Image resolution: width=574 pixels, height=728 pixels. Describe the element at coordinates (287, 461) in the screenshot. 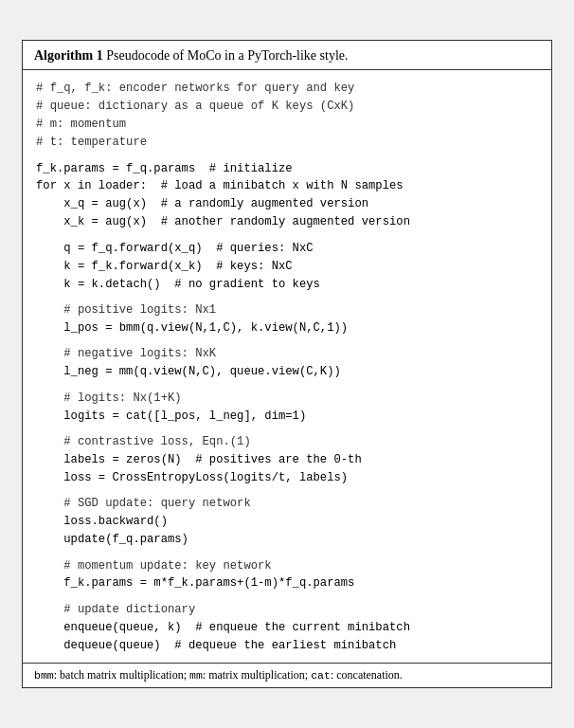

I see `code-labels: labels = zeros(N) # positives are the 0-…` at that location.